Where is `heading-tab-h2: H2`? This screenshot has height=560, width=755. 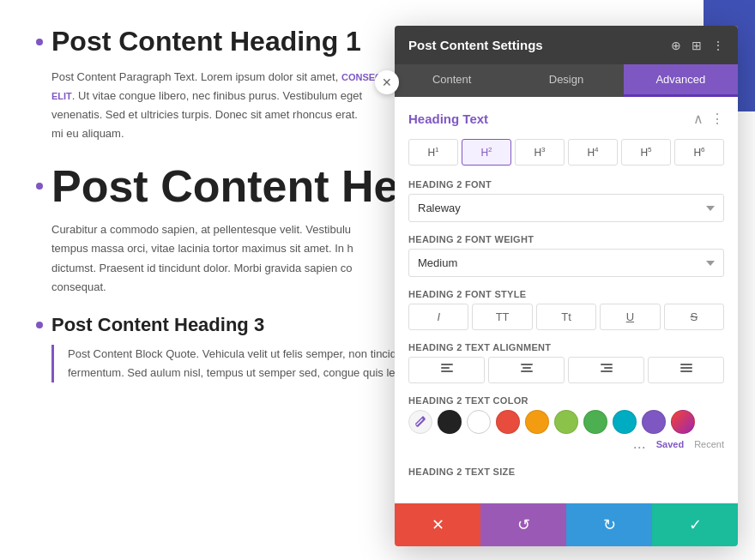 heading-tab-h2: H2 is located at coordinates (486, 153).